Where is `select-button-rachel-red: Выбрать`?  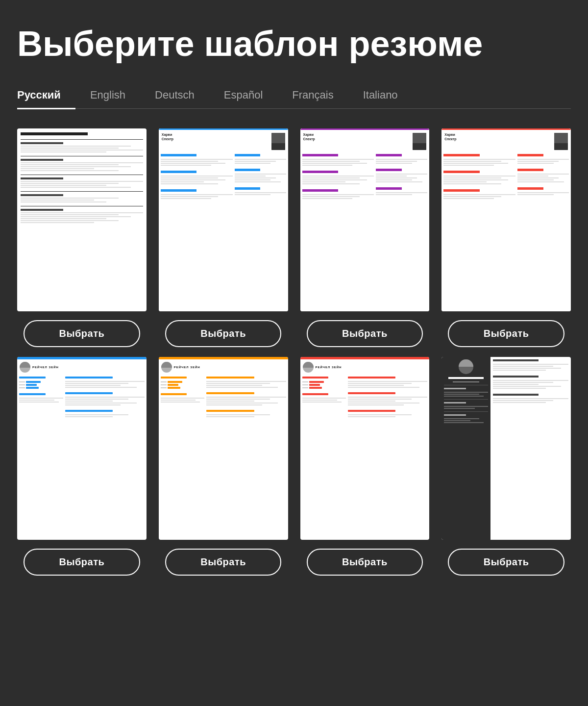
select-button-rachel-red: Выбрать is located at coordinates (365, 562).